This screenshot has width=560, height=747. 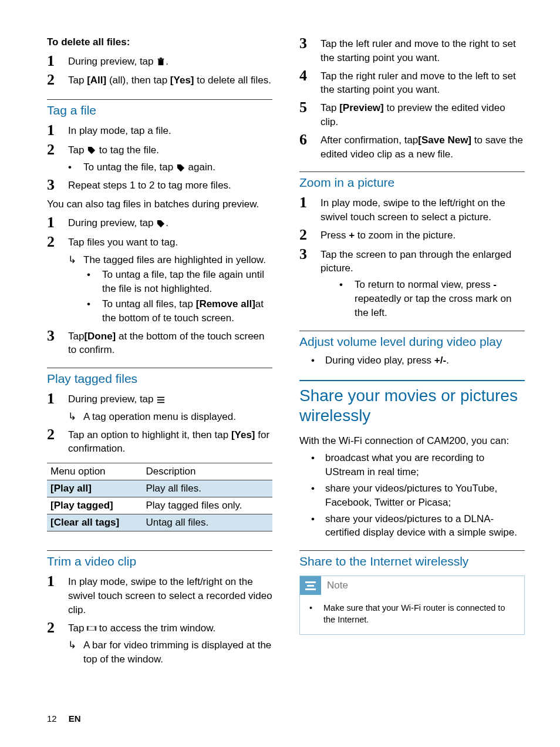 What do you see at coordinates (170, 167) in the screenshot?
I see `tag-untag-bullet: •To untag the file, tap again.` at bounding box center [170, 167].